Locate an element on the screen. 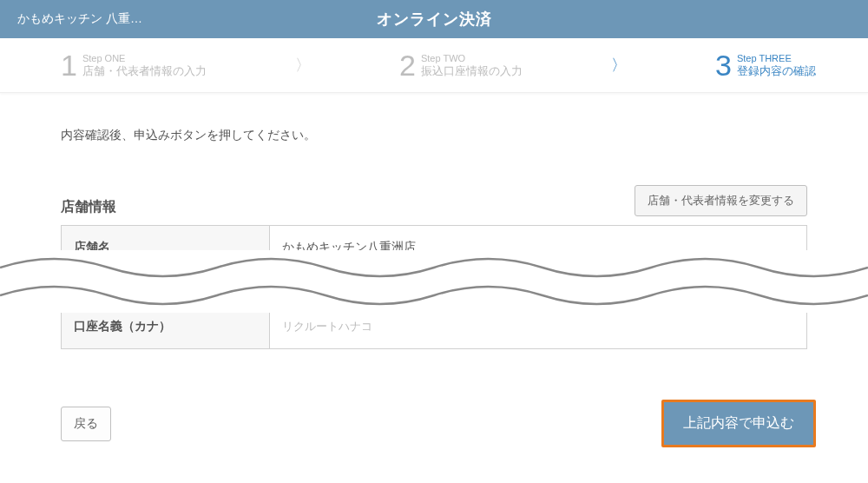  step-3: 3 Step THREE 登録内容の確認 is located at coordinates (766, 65).